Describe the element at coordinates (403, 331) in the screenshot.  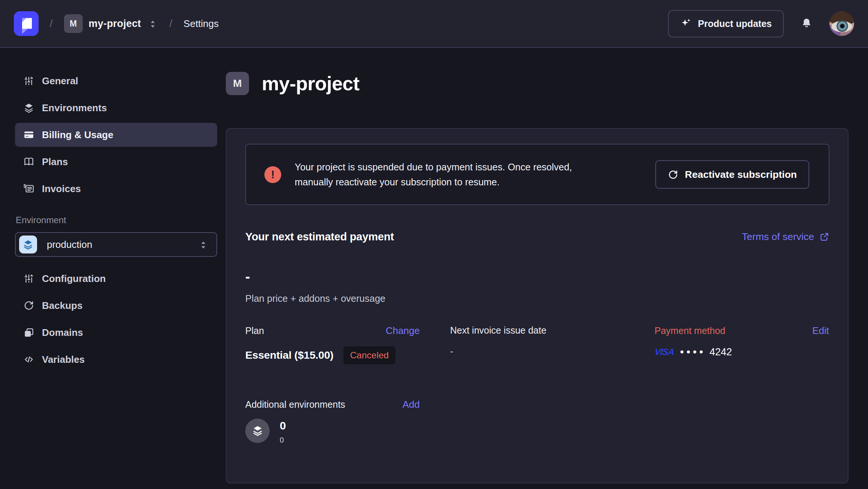
I see `change-plan-link: Change` at that location.